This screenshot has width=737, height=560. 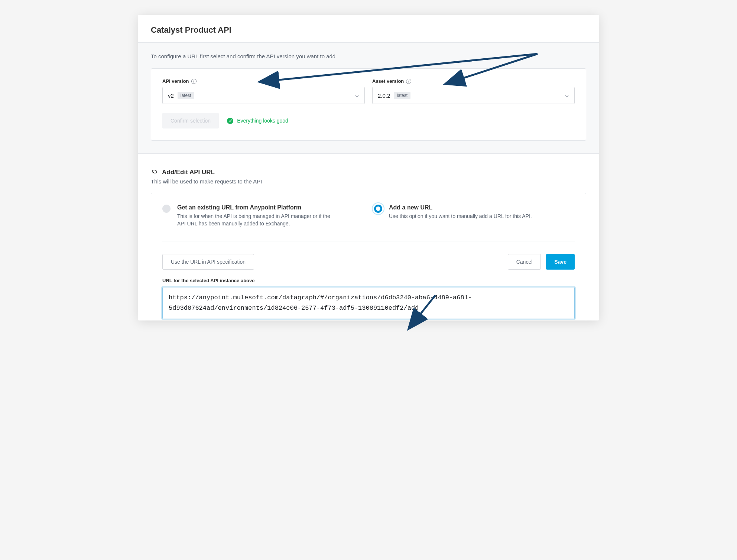 I want to click on link-icon, so click(x=155, y=172).